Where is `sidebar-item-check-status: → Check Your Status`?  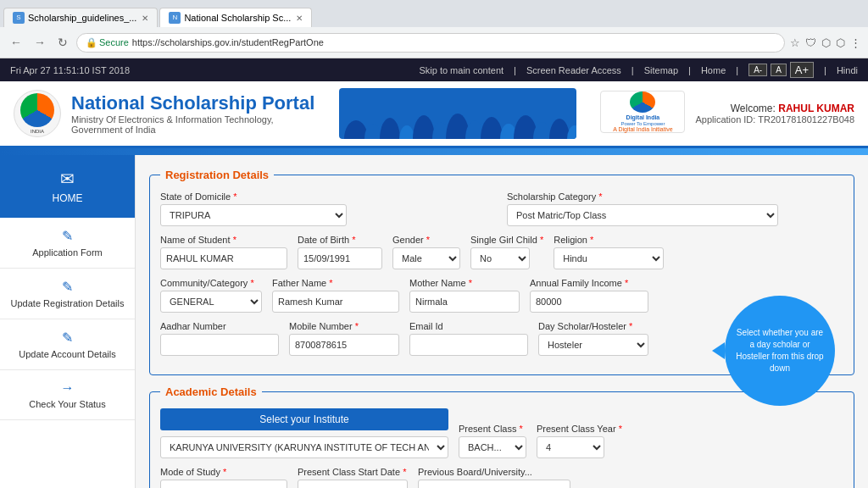
sidebar-item-check-status: → Check Your Status is located at coordinates (68, 395).